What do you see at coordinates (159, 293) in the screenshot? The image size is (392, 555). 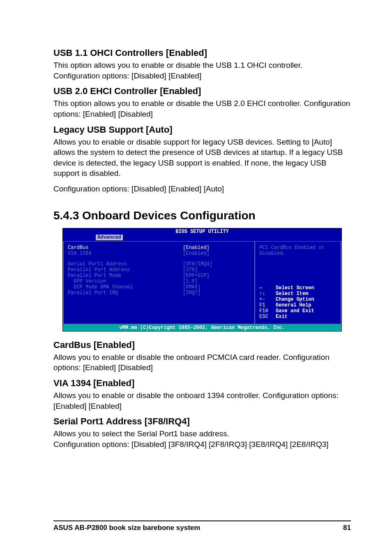 I see `bios-row-parallel-irq: Parallel Port IRQ [IRQ7]` at bounding box center [159, 293].